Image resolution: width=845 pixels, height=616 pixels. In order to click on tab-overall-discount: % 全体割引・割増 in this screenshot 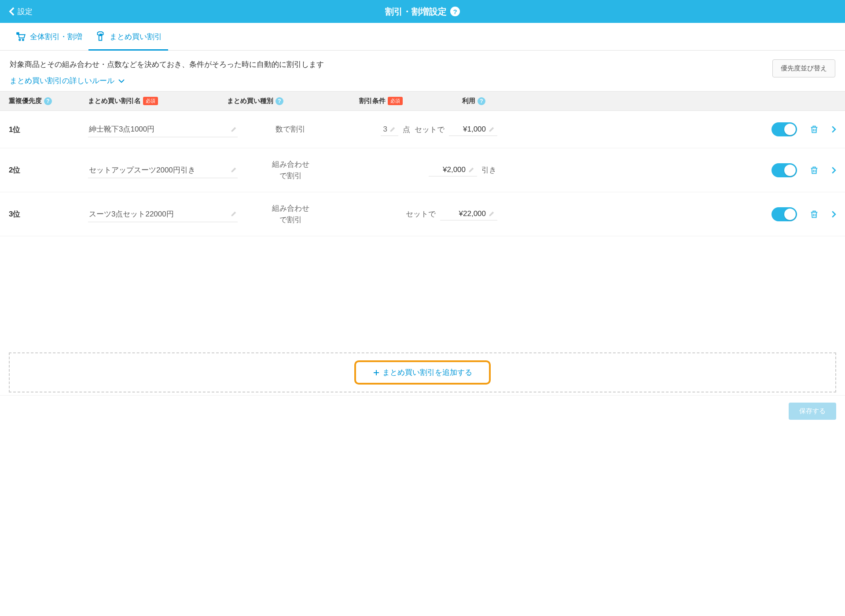, I will do `click(48, 37)`.